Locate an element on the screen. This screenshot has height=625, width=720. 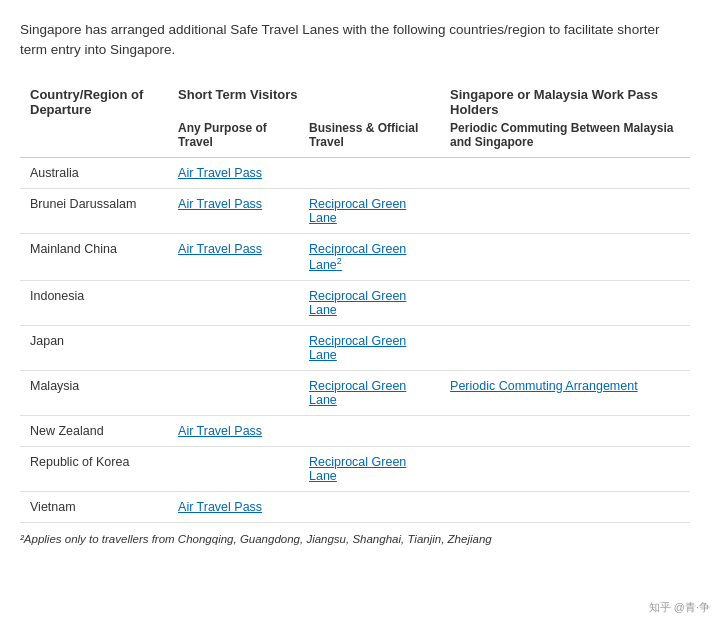
col-periodic-header: Periodic Commuting Between Malaysia and … is located at coordinates (565, 138).